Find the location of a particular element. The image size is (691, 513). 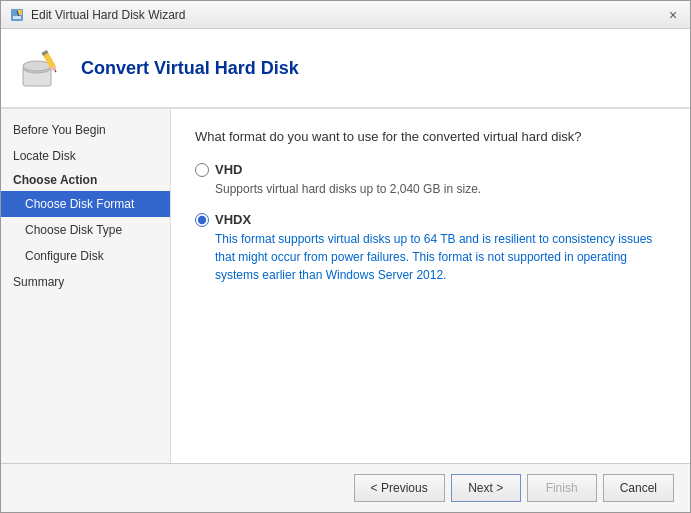

previous-button: < Previous is located at coordinates (400, 488).